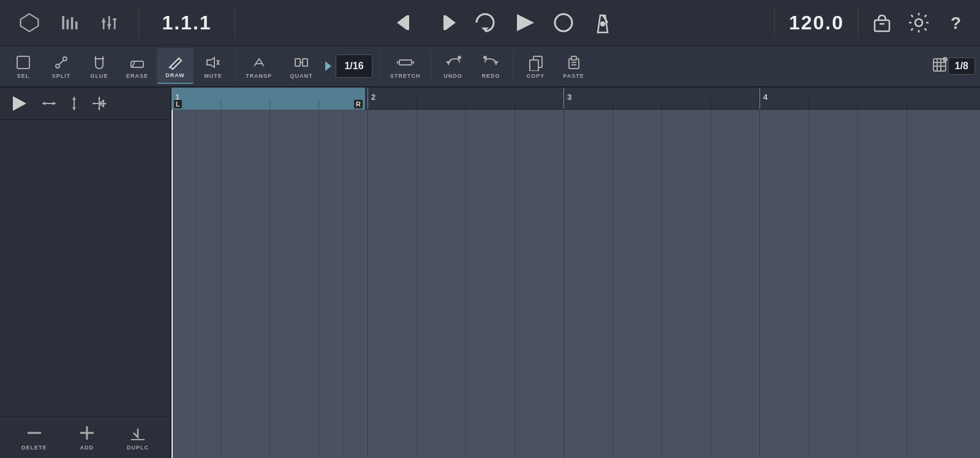 The height and width of the screenshot is (458, 980). Describe the element at coordinates (74, 103) in the screenshot. I see `vertical-resize-tool` at that location.